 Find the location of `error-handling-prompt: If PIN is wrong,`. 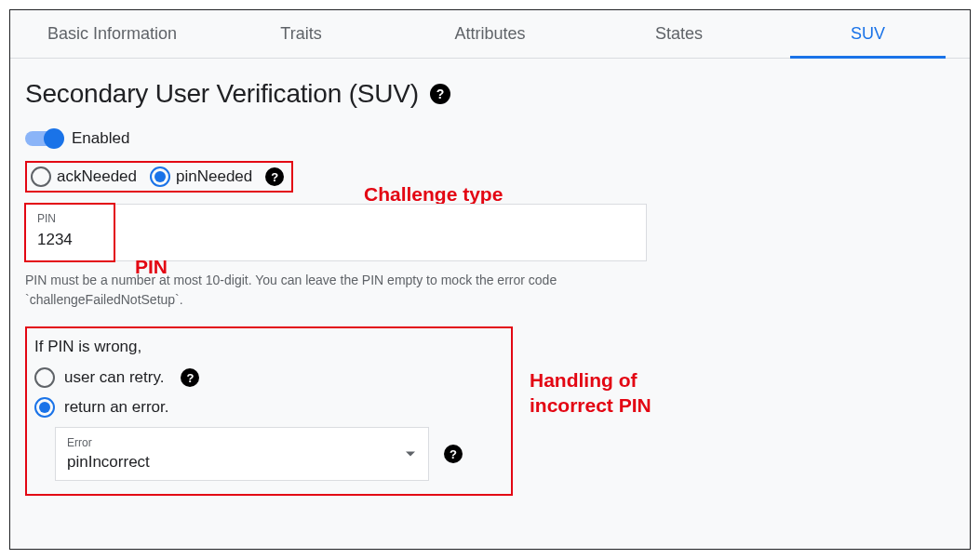

error-handling-prompt: If PIN is wrong, is located at coordinates (267, 347).